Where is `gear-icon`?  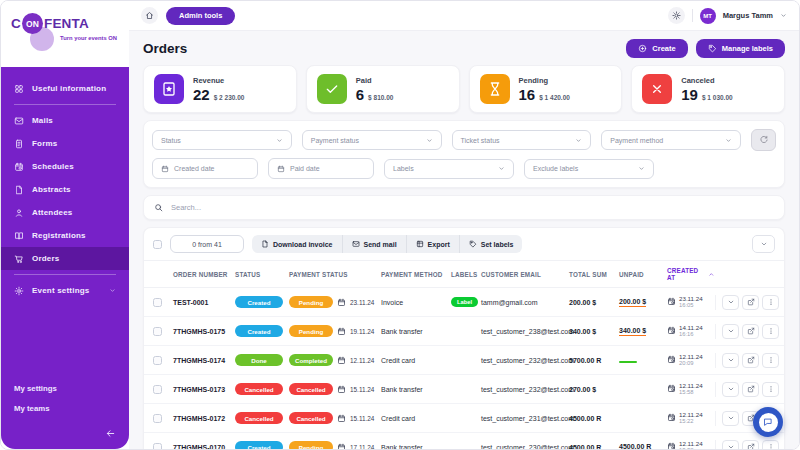
gear-icon is located at coordinates (19, 291).